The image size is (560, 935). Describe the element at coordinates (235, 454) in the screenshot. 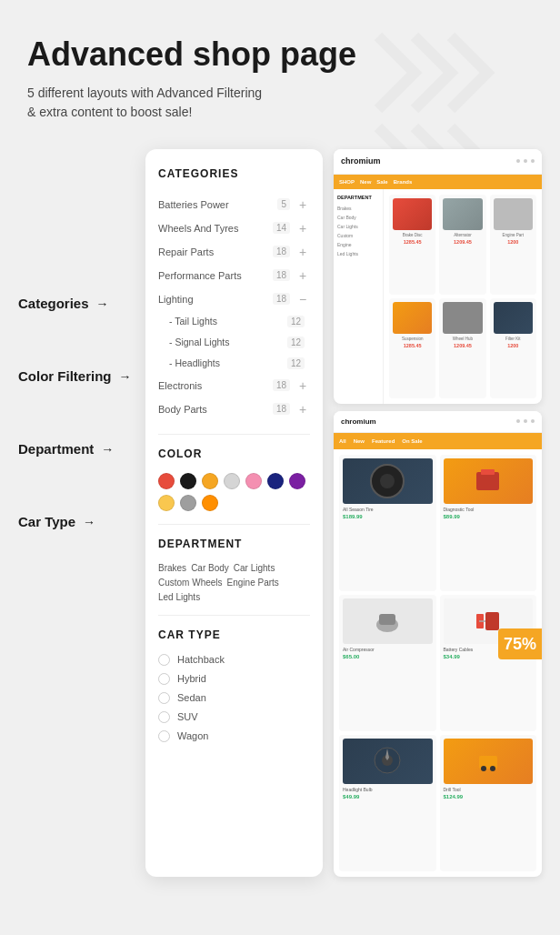

I see `color-title: COLOR` at that location.